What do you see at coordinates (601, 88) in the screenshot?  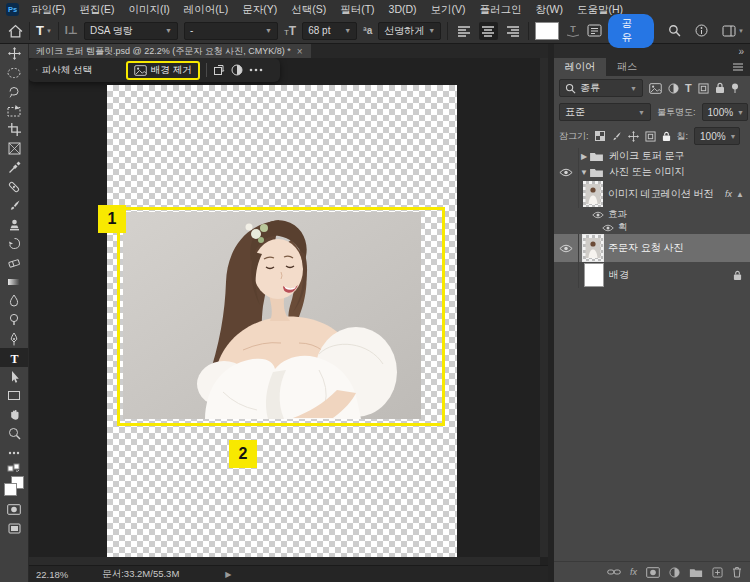 I see `filter-kind-select: 종류 ▼` at bounding box center [601, 88].